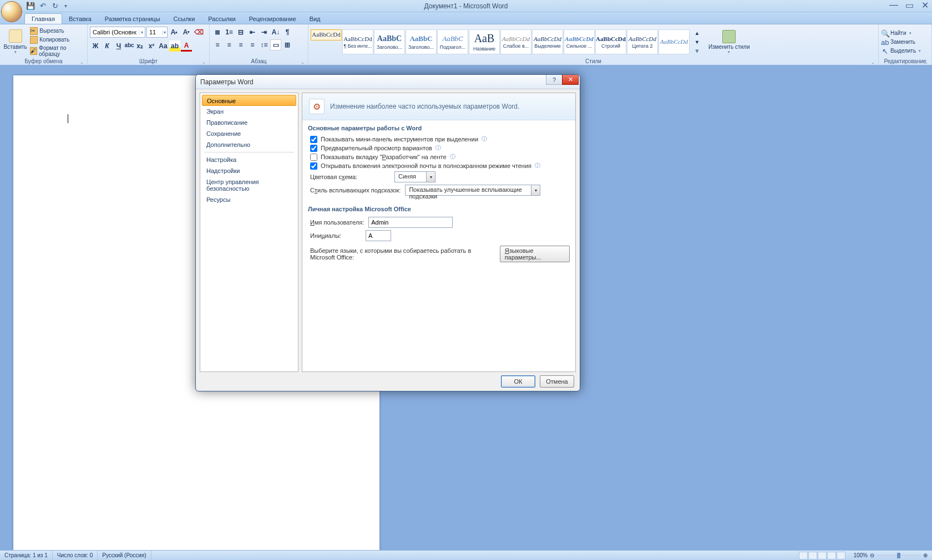 The width and height of the screenshot is (932, 560). Describe the element at coordinates (129, 45) in the screenshot. I see `strike-button: abc` at that location.